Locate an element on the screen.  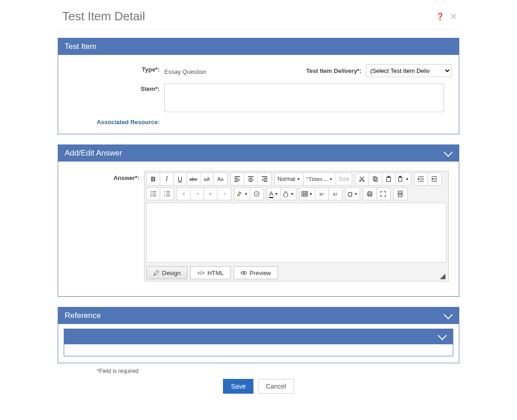
type-label: Type*: is located at coordinates (115, 68).